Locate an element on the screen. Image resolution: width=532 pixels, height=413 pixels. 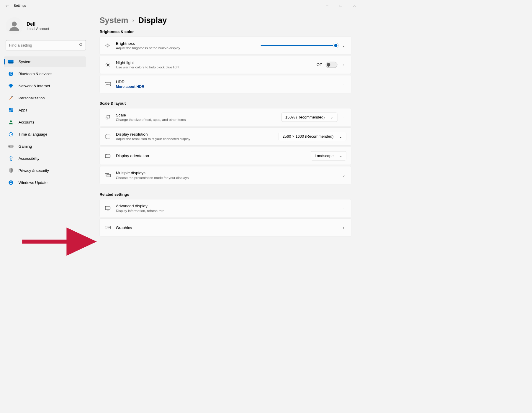
accessibility-icon is located at coordinates (11, 159).